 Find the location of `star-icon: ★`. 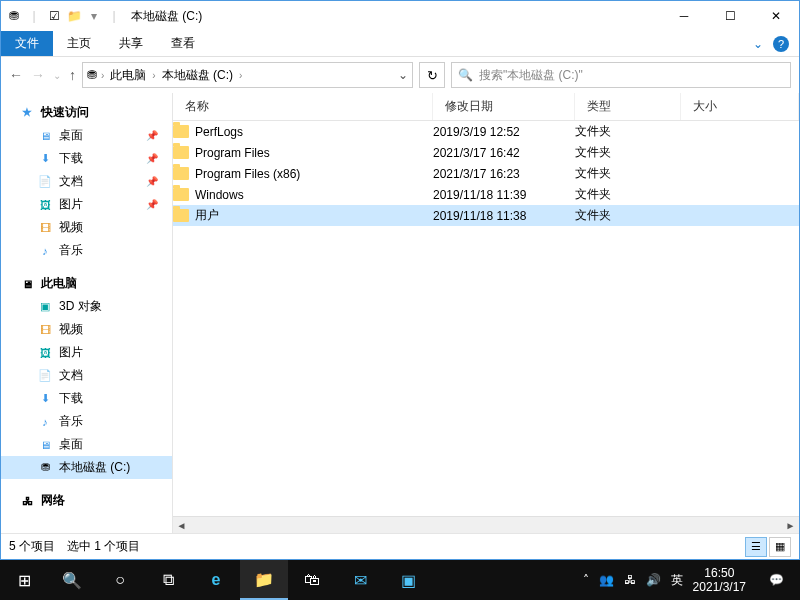

star-icon: ★ is located at coordinates (27, 113).